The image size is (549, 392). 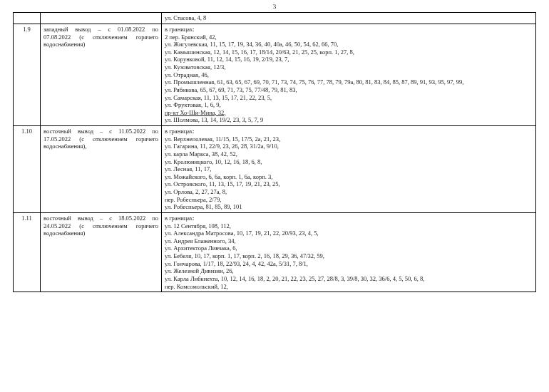 What do you see at coordinates (349, 257) in the screenshot?
I see `address-line: ул. Бебеля, 10, 17, корп. 1, 17, корп. 2…` at bounding box center [349, 257].